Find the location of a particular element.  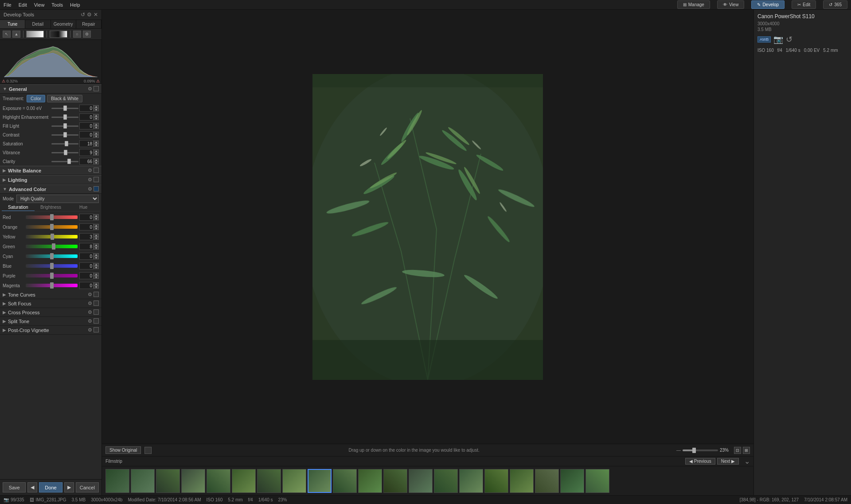

ac-magenta-input: 0 is located at coordinates (86, 285).